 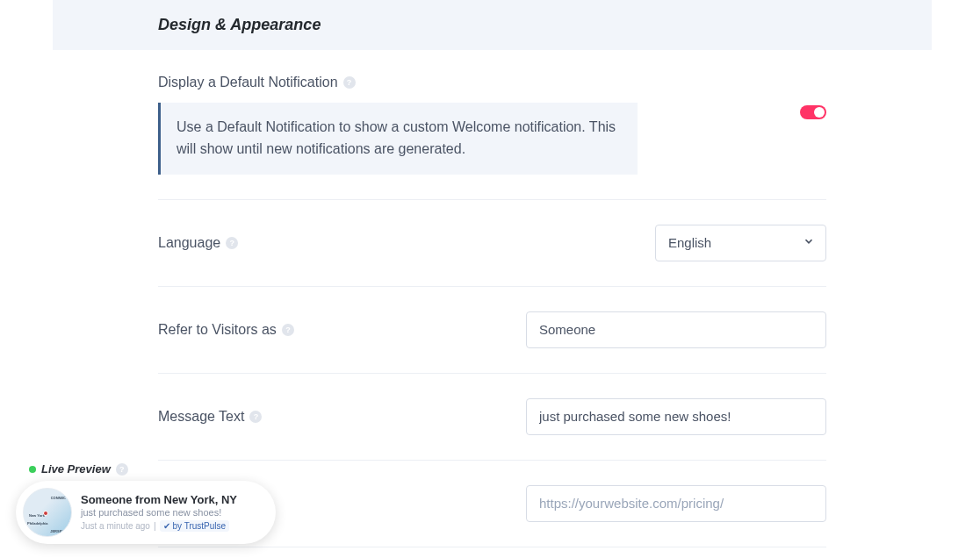 What do you see at coordinates (195, 526) in the screenshot?
I see `trustpulse-badge: ✔ by TrustPulse` at bounding box center [195, 526].